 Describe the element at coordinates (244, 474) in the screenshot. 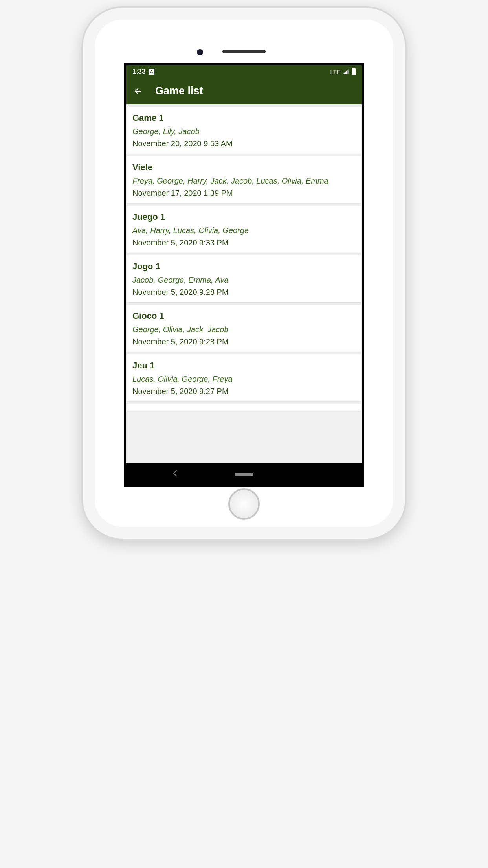

I see `android-nav-bar` at that location.